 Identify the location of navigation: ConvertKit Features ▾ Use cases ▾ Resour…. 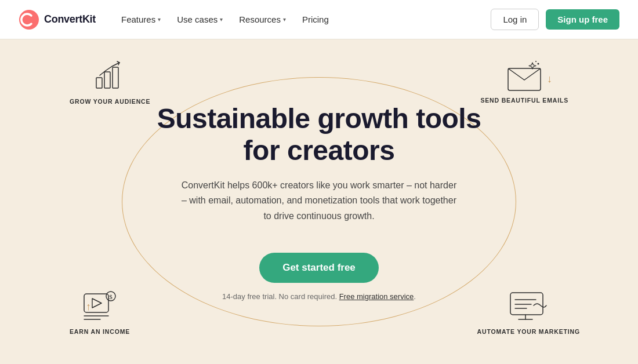
(319, 20).